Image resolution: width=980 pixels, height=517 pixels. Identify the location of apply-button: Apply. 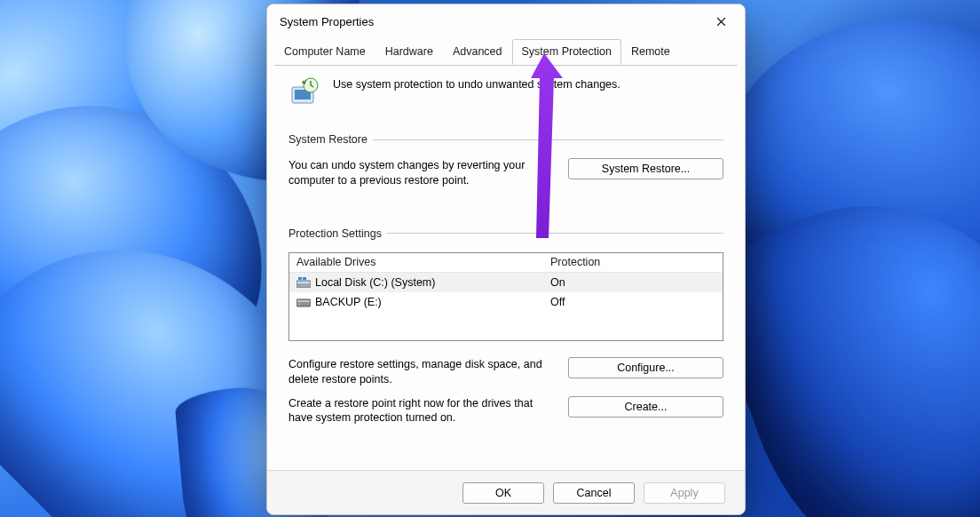
(684, 493).